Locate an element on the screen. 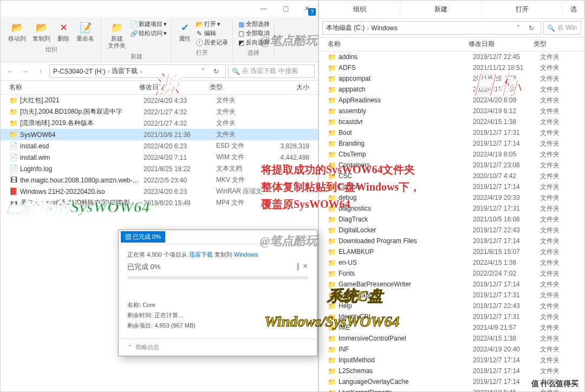  breadcrumb-drive: 本地磁盘 (C:) is located at coordinates (346, 28).